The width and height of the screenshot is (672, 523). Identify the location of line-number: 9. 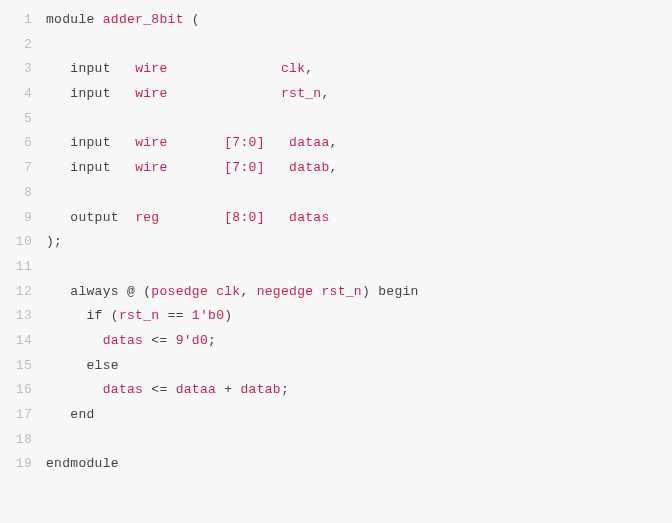
(23, 218).